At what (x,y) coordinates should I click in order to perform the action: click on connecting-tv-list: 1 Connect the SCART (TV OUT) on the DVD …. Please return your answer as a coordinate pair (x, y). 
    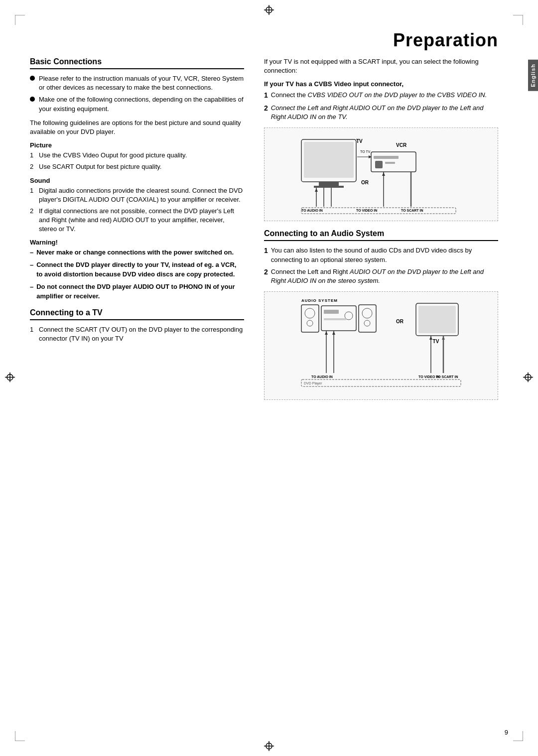
    Looking at the image, I should click on (137, 334).